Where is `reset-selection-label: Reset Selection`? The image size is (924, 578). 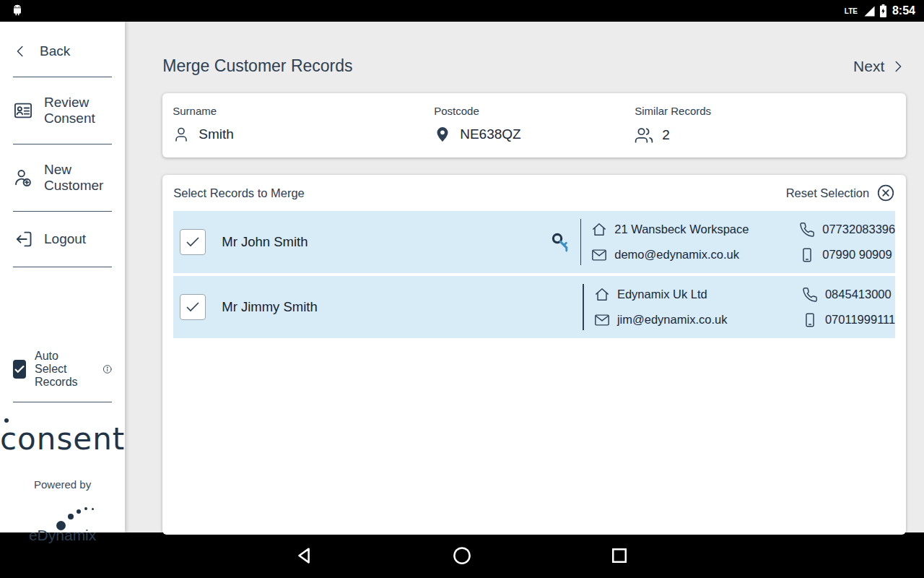 reset-selection-label: Reset Selection is located at coordinates (828, 194).